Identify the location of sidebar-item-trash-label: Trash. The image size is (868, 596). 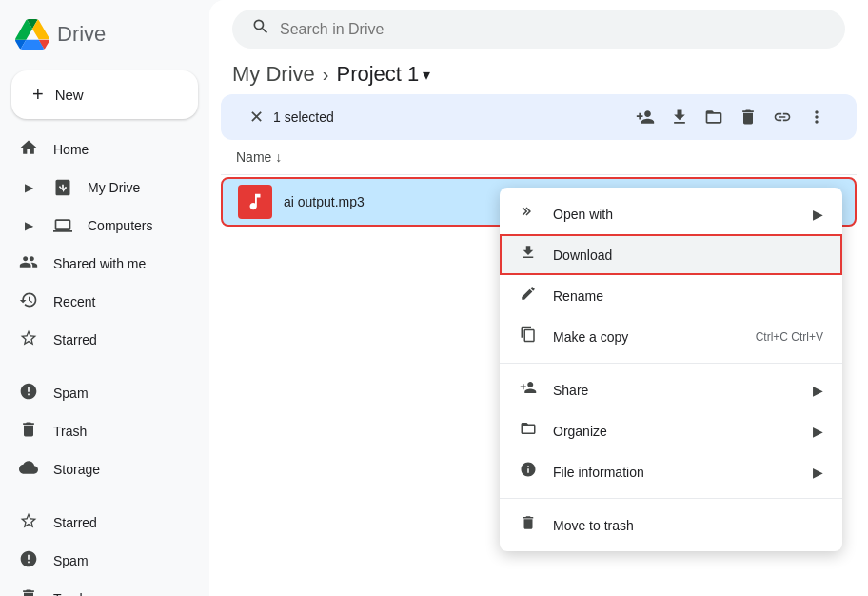
(70, 431).